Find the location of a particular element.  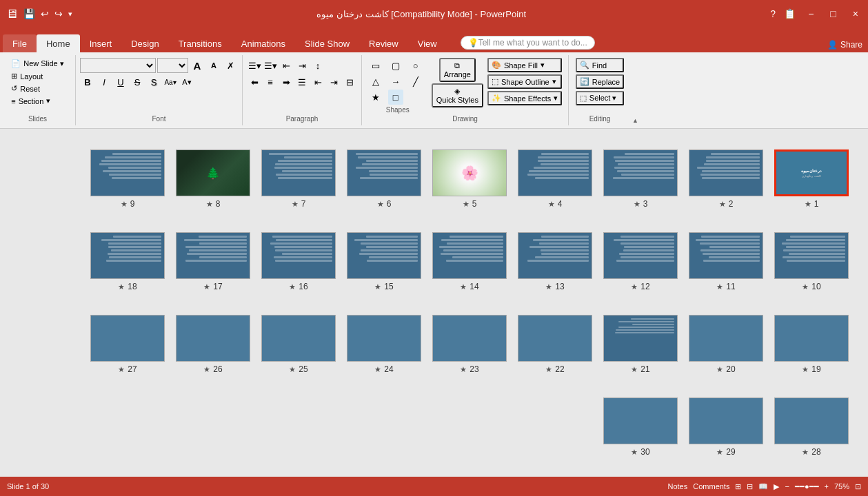

slide-item-9: ★9 is located at coordinates (128, 184).